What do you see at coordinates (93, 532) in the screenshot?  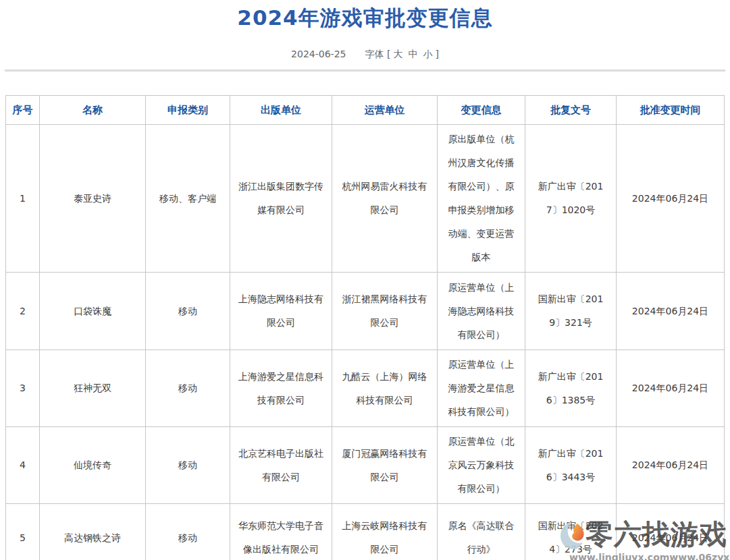 I see `table-cell: 高达钢铁之诗` at bounding box center [93, 532].